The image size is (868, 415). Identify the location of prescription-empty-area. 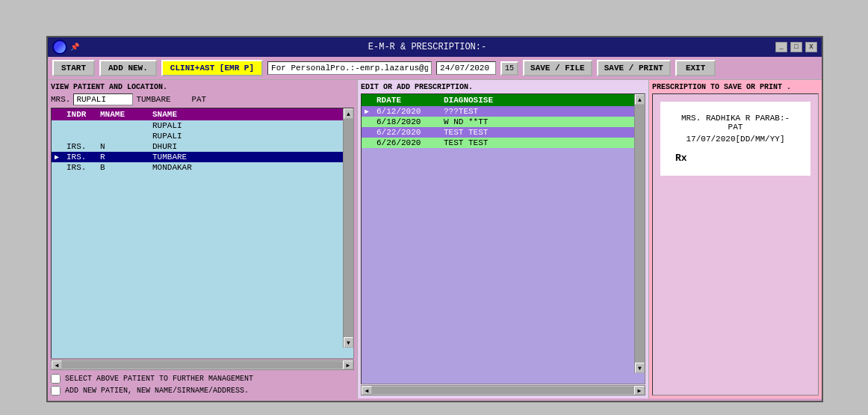
(503, 178).